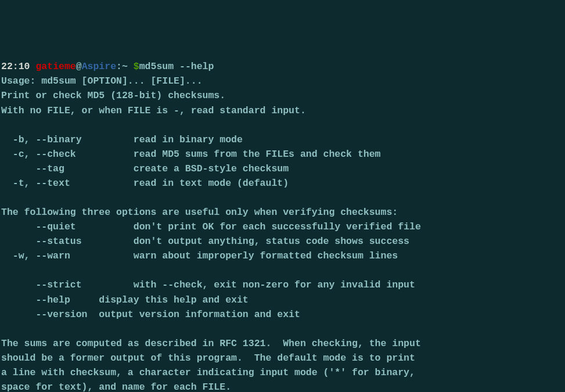 The width and height of the screenshot is (565, 392). What do you see at coordinates (134, 66) in the screenshot?
I see `prompt-dollar: $` at bounding box center [134, 66].